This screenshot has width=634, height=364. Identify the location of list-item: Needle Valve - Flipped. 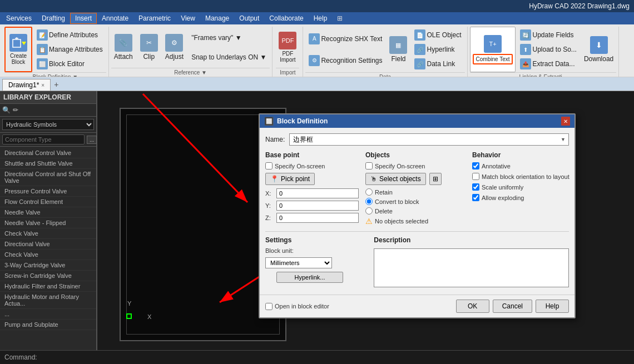
(48, 223).